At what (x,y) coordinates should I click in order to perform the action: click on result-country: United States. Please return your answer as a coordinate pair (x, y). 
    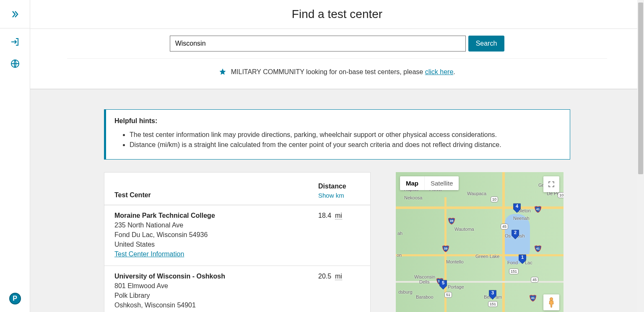
    Looking at the image, I should click on (216, 245).